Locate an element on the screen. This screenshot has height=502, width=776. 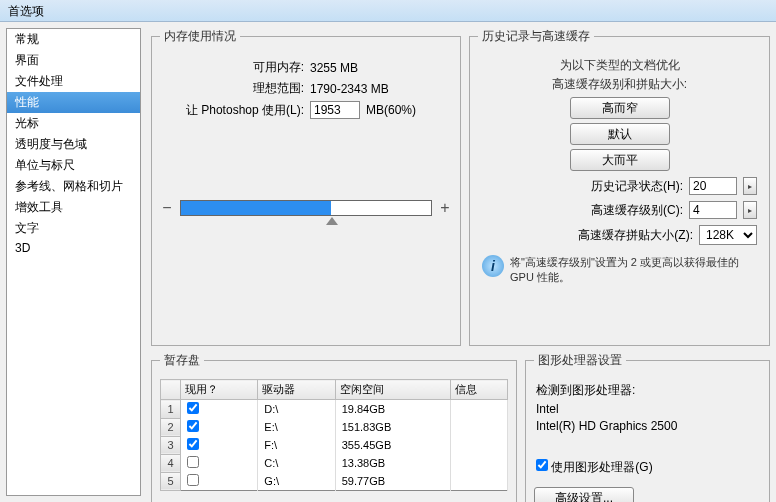
sidebar-item-9: 文字 is located at coordinates (74, 228).